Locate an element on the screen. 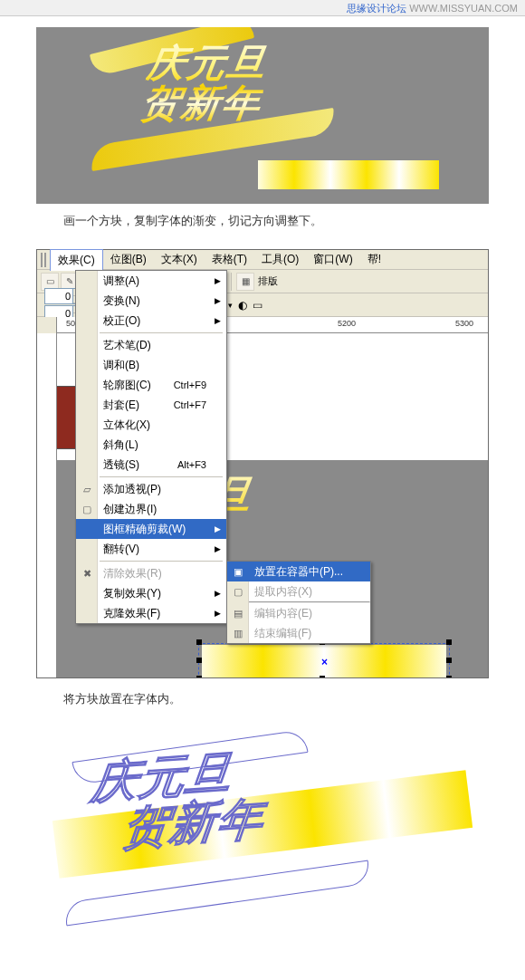 This screenshot has width=525, height=980. menu-item-extract: ▢提取内容(X) is located at coordinates (299, 591).